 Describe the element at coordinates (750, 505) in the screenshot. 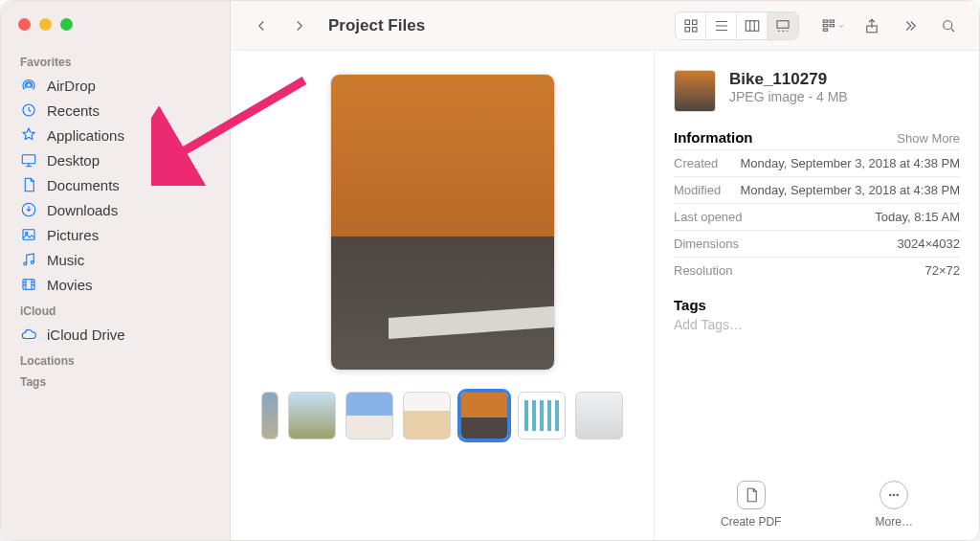

I see `create-pdf-action: Create PDF` at that location.